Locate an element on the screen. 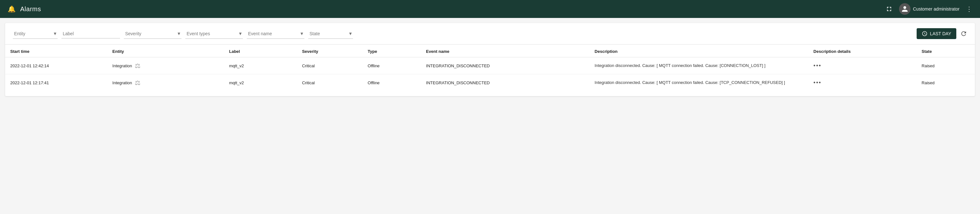 The height and width of the screenshot is (214, 980). col-header-label: Label is located at coordinates (261, 51).